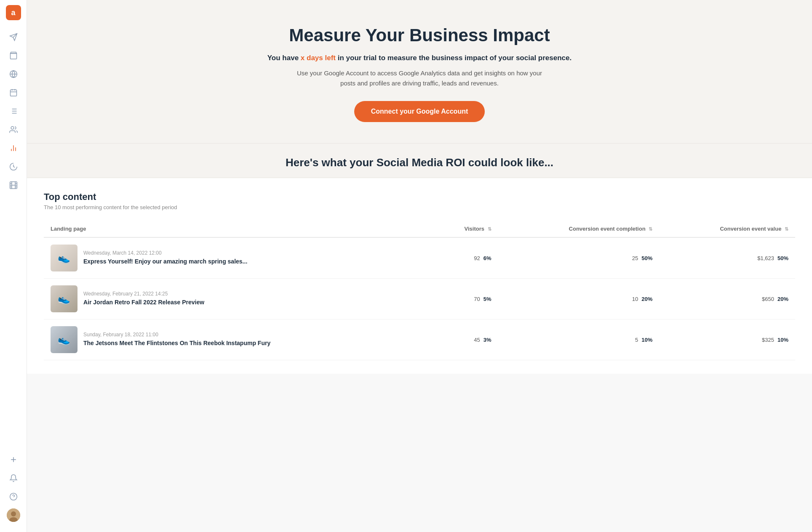 This screenshot has width=812, height=532. Describe the element at coordinates (419, 229) in the screenshot. I see `table-header-row: Landing page Visitors ⇅ Conversion event…` at that location.